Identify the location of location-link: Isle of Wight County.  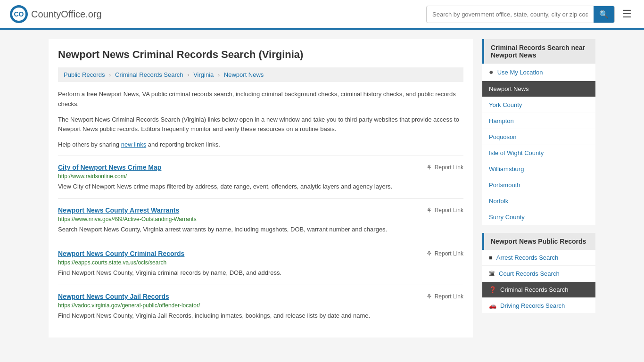
(516, 153).